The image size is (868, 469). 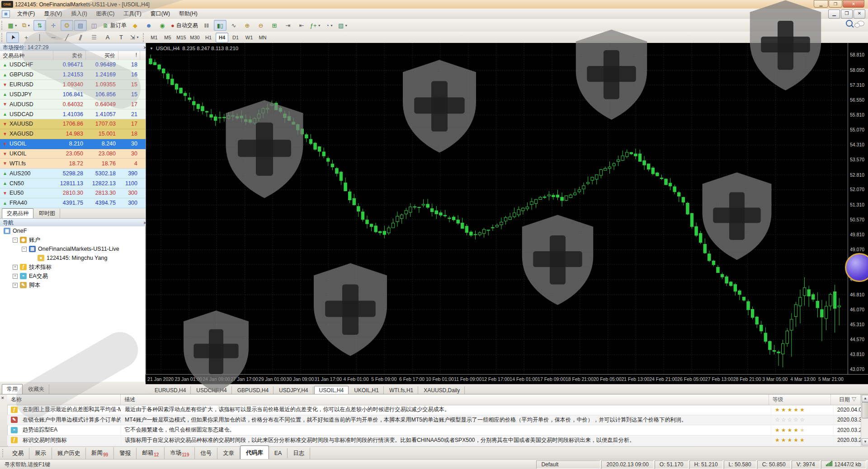 I want to click on market-watch-row-USDCAD: ▲USDCAD1.410361.4105721, so click(x=73, y=114).